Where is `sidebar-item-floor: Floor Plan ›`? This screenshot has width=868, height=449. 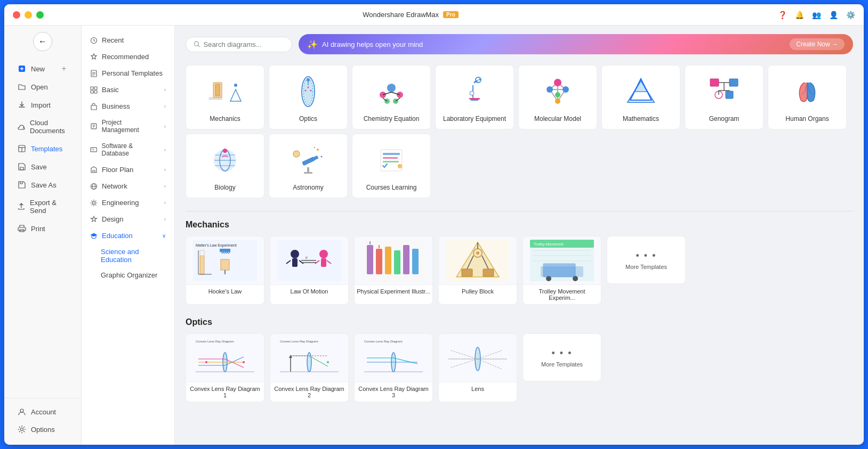
sidebar-item-floor: Floor Plan › is located at coordinates (128, 169).